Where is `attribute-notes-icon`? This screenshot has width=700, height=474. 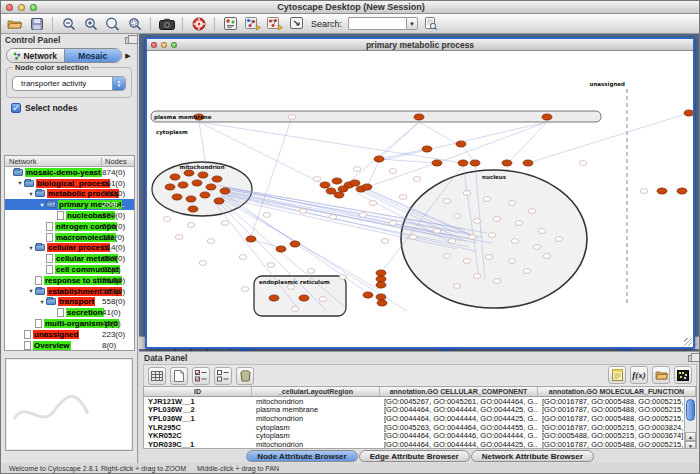 attribute-notes-icon is located at coordinates (617, 375).